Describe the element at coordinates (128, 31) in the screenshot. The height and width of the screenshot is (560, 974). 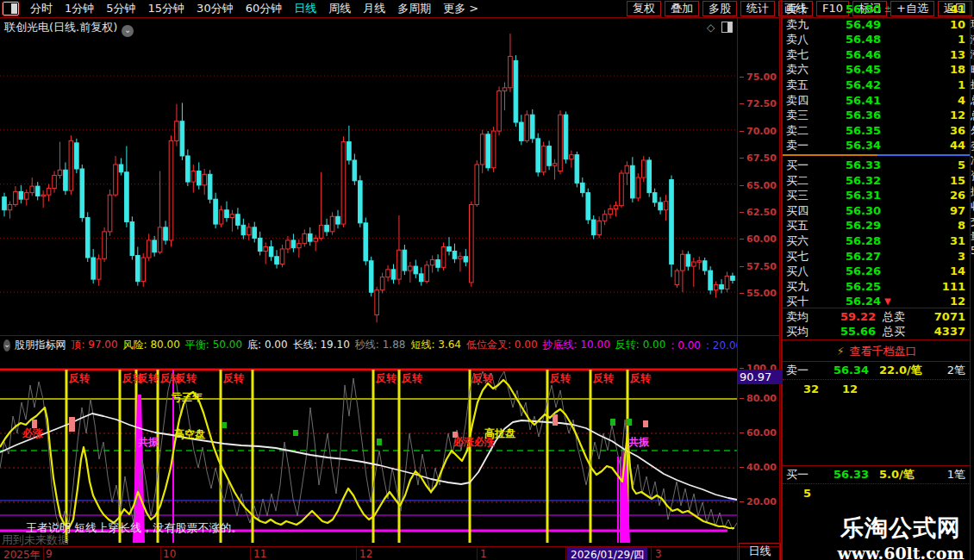
I see `chevron-down-icon: ⌄` at that location.